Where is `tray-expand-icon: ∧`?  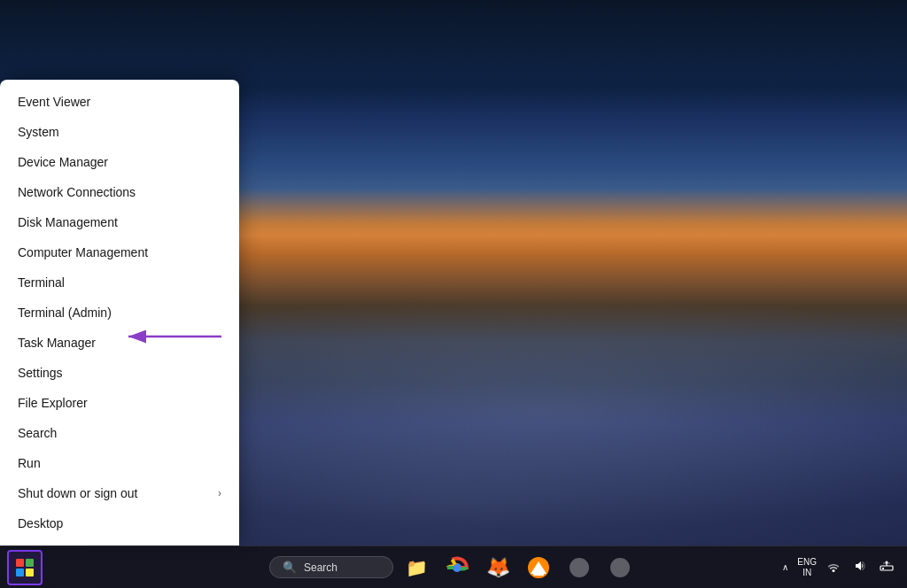
tray-expand-icon: ∧ is located at coordinates (785, 567).